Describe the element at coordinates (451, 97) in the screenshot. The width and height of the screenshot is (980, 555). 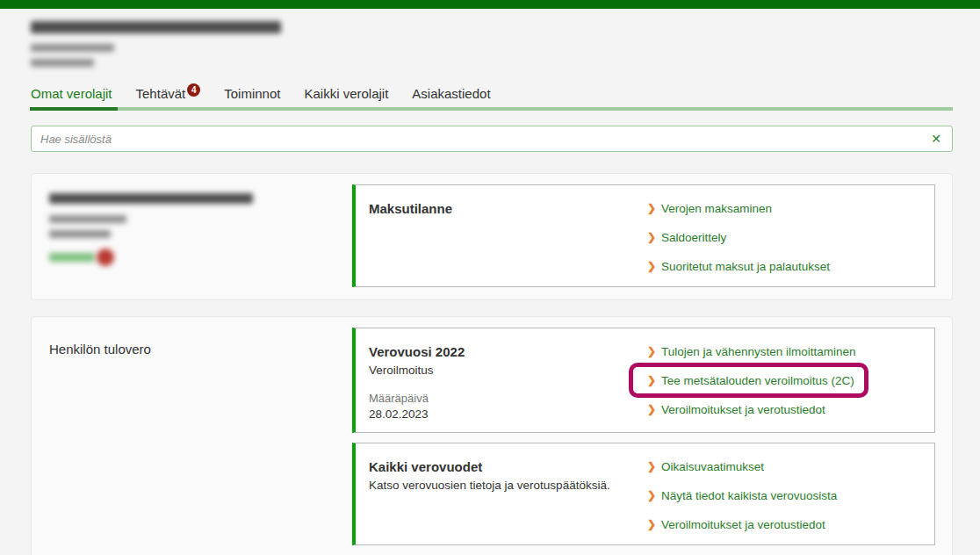
I see `tab-asiakastiedot: Asiakastiedot` at that location.